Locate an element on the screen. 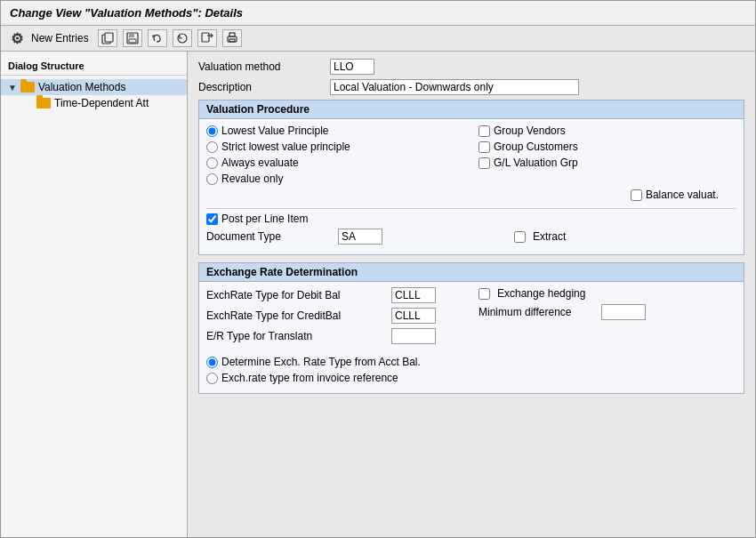 This screenshot has height=538, width=756. translation-row: E/R Type for Translatn is located at coordinates (335, 336).